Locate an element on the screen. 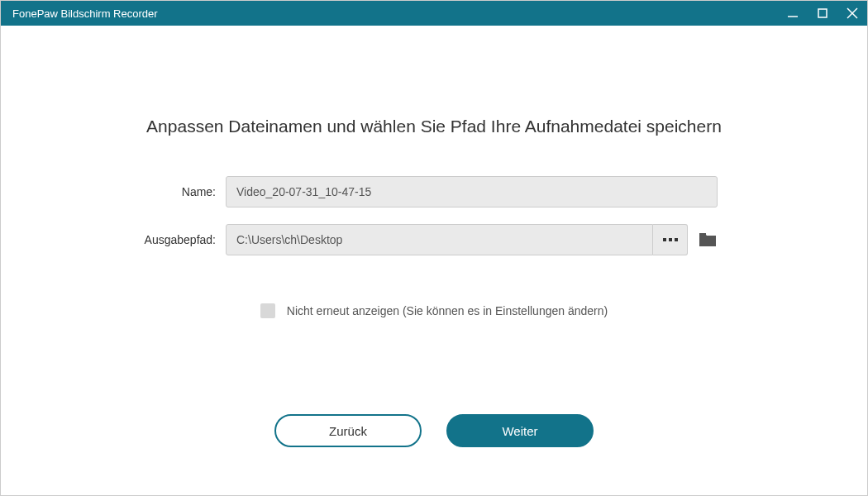 Image resolution: width=868 pixels, height=496 pixels. path-input-group is located at coordinates (471, 240).